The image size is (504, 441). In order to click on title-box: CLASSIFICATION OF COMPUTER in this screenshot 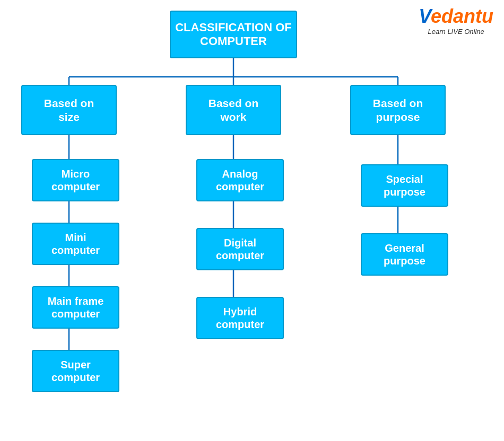, I will do `click(233, 34)`.